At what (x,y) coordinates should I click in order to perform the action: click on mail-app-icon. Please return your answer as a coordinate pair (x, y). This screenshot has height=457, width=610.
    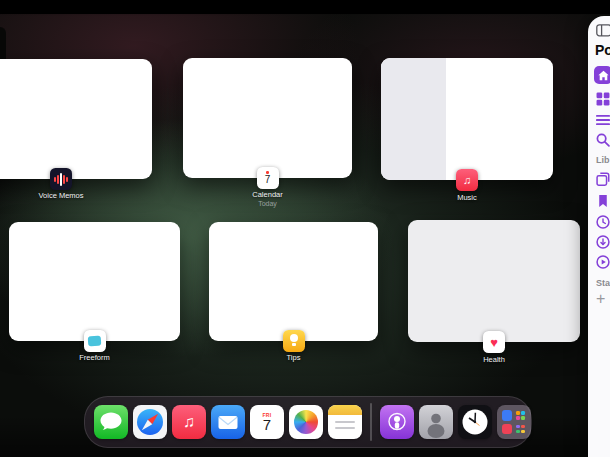
    Looking at the image, I should click on (228, 422).